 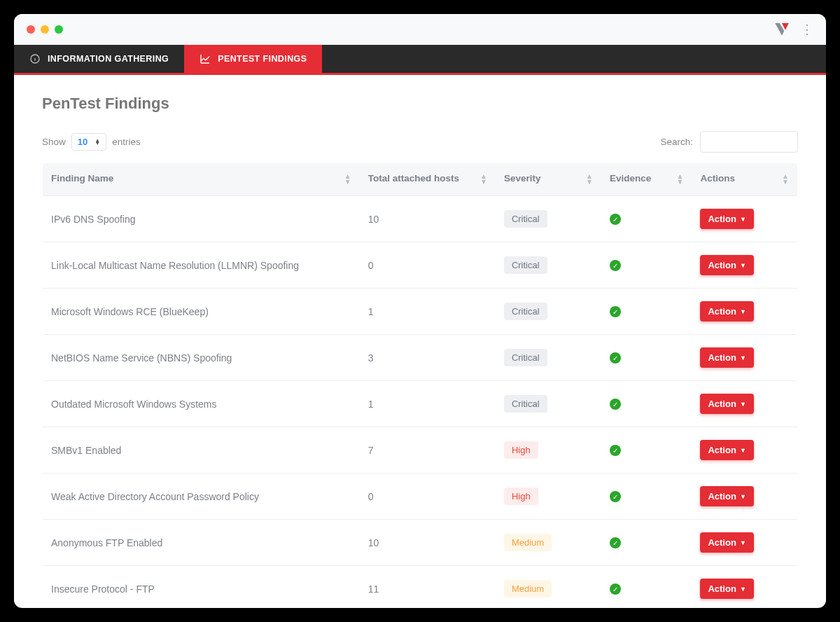 What do you see at coordinates (31, 29) in the screenshot?
I see `close-window-button` at bounding box center [31, 29].